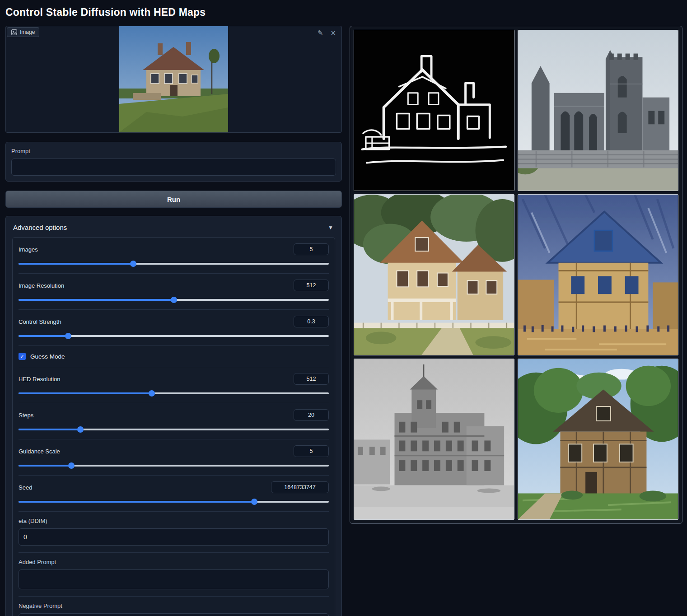 This screenshot has height=616, width=687. Describe the element at coordinates (173, 457) in the screenshot. I see `guidance-scale-slider-group: Guidance Scale` at that location.